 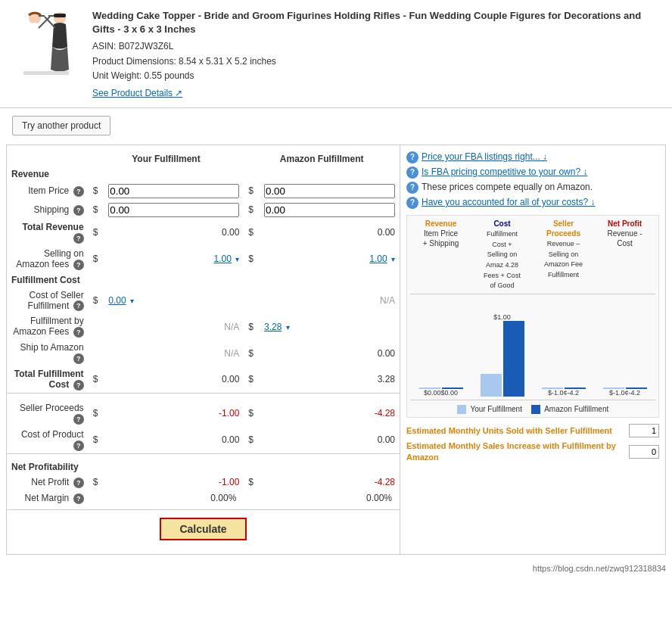 What do you see at coordinates (636, 388) in the screenshot?
I see `bar-amazon-netprofit` at bounding box center [636, 388].